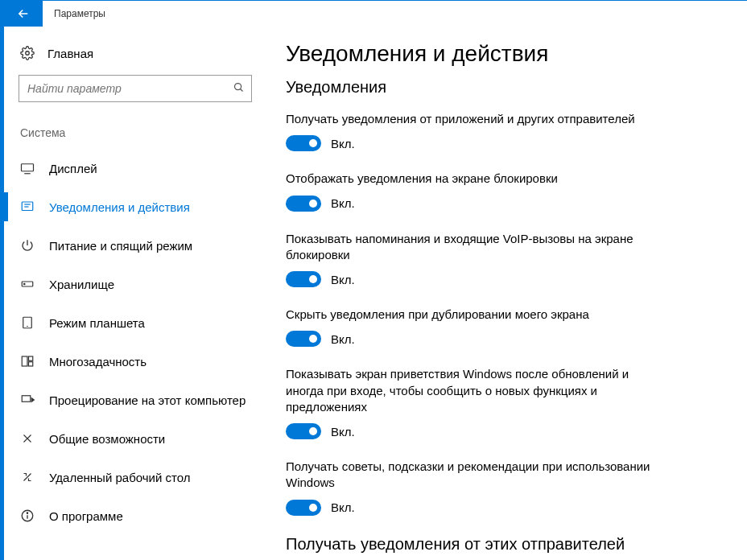 Image resolution: width=747 pixels, height=560 pixels. I want to click on sidebar-item-display: Дисплей, so click(140, 168).